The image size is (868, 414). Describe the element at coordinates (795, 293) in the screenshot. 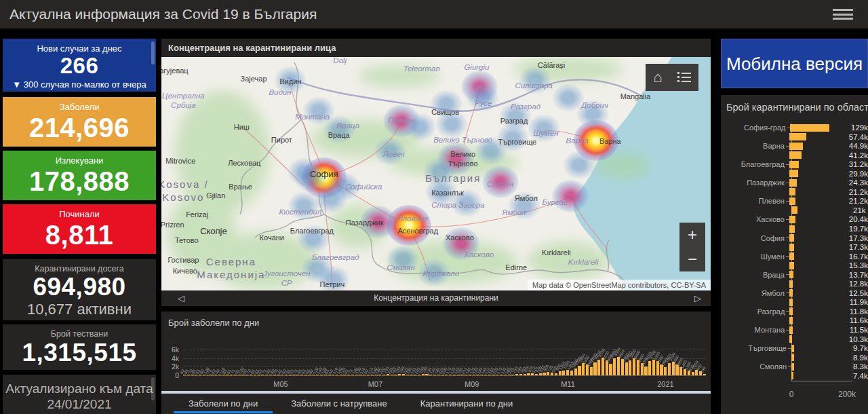

I see `region-row: Ямбол12.5k` at that location.